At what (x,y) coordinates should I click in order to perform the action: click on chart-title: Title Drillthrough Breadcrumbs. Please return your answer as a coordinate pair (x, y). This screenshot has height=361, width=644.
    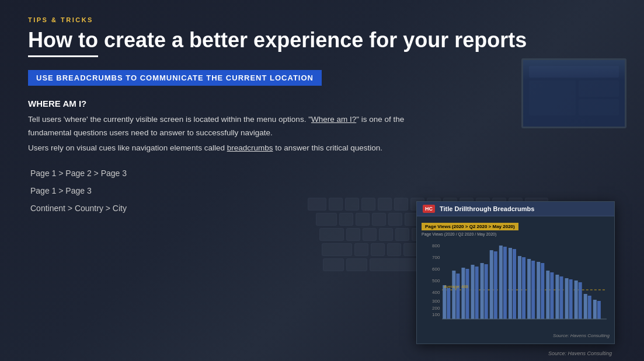
    Looking at the image, I should click on (487, 209).